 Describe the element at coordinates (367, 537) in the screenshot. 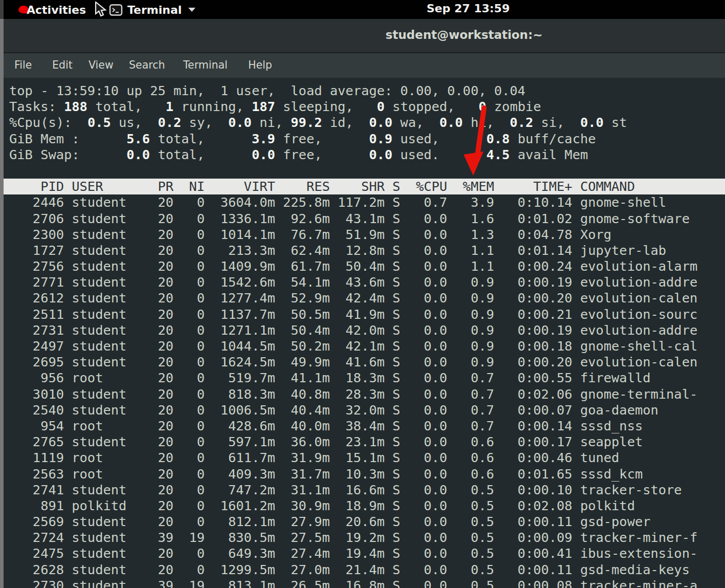

I see `process-row: 2724 student 39 19 830.5m 27.5m 19.2m S …` at that location.